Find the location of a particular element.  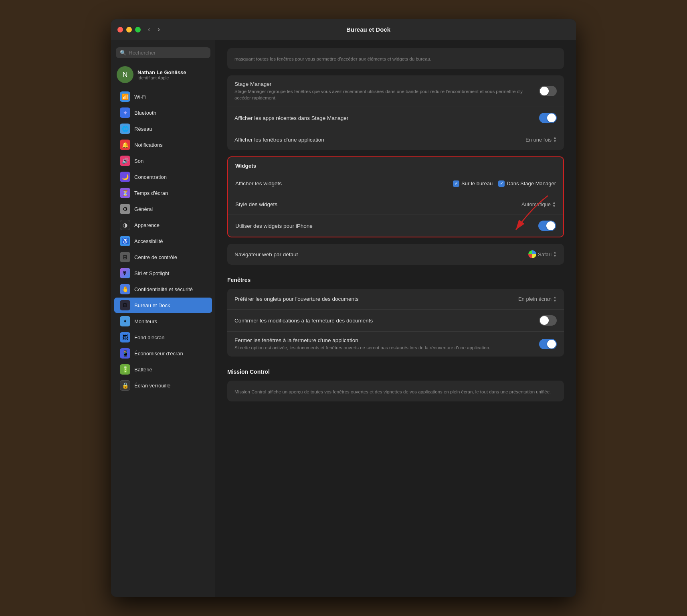

son-icon: 🔊 is located at coordinates (125, 161).